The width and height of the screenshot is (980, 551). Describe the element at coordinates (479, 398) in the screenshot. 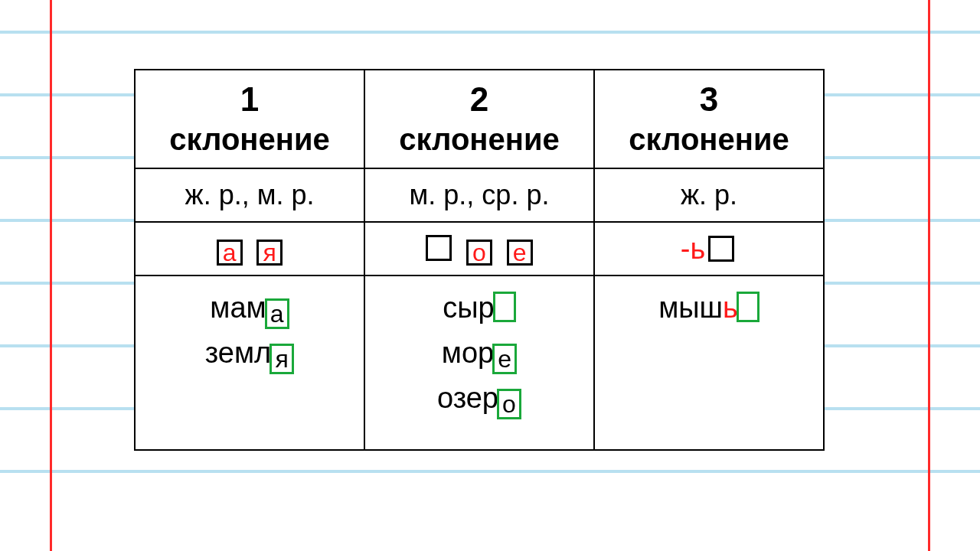

I see `example-word: озеро` at that location.